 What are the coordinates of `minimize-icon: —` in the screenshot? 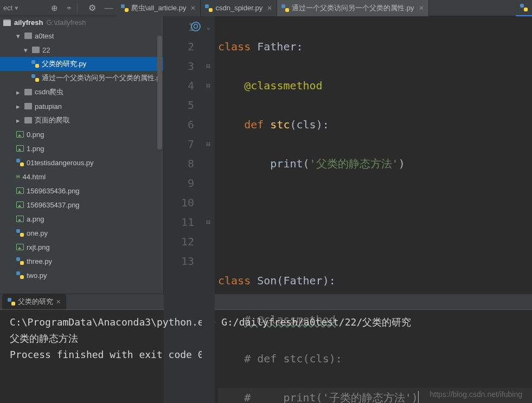 It's located at (109, 8).